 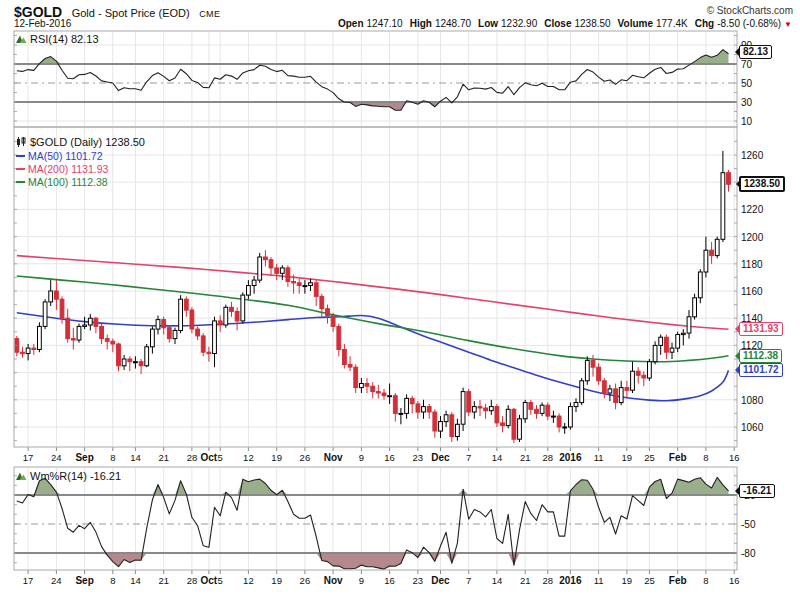 I want to click on ma100-line-swatch, so click(x=20, y=182).